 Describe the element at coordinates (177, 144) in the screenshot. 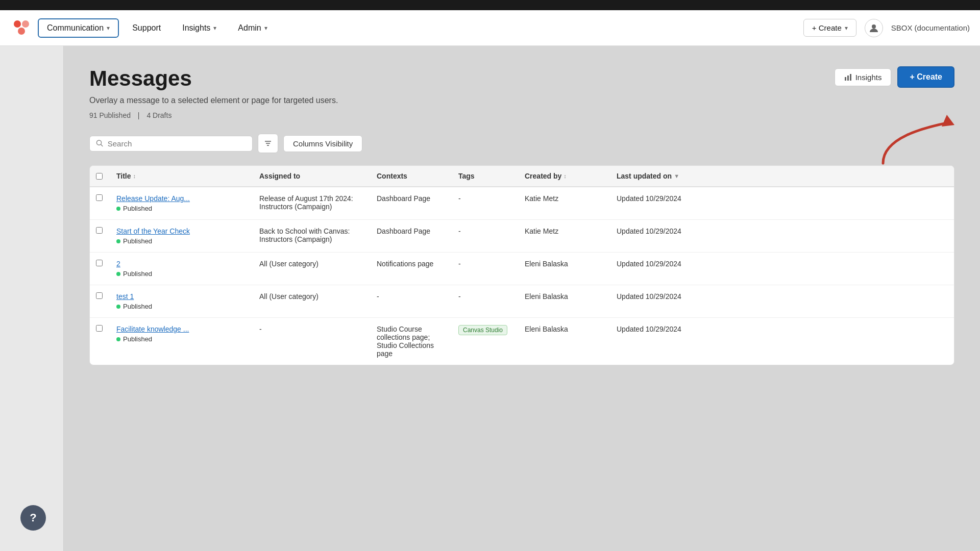

I see `search-input` at that location.